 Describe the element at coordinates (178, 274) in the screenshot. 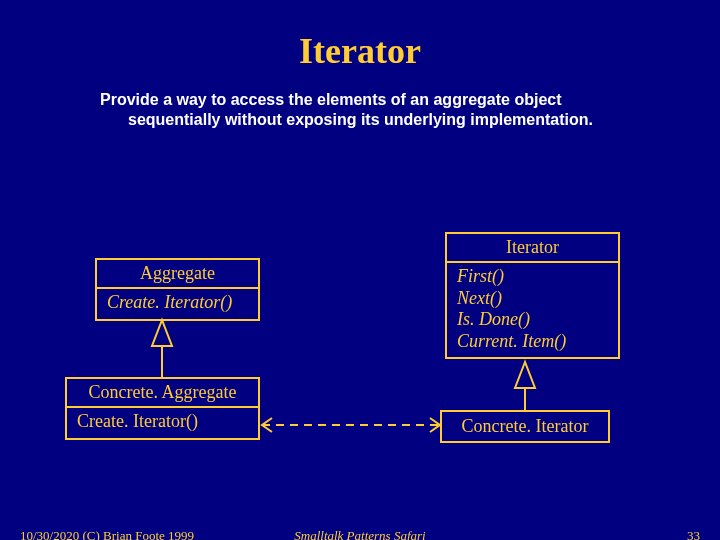

I see `uml-class-name: Aggregate` at that location.